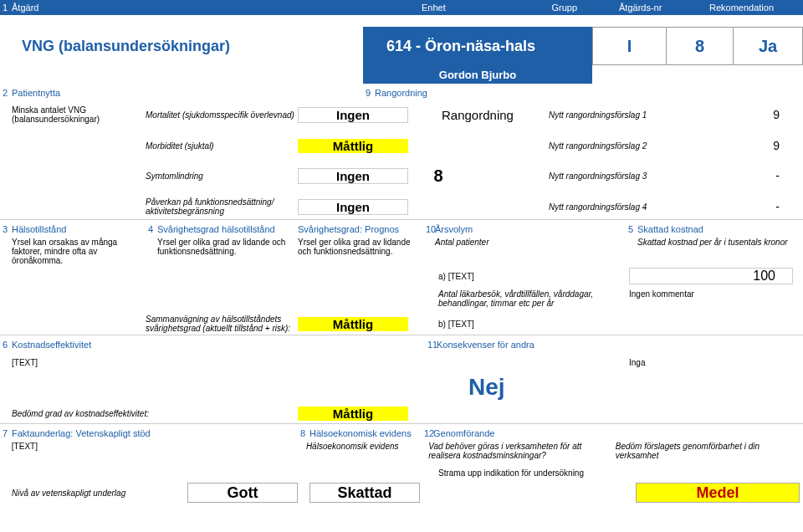 The width and height of the screenshot is (803, 532). What do you see at coordinates (632, 229) in the screenshot?
I see `s5-num: 5` at bounding box center [632, 229].